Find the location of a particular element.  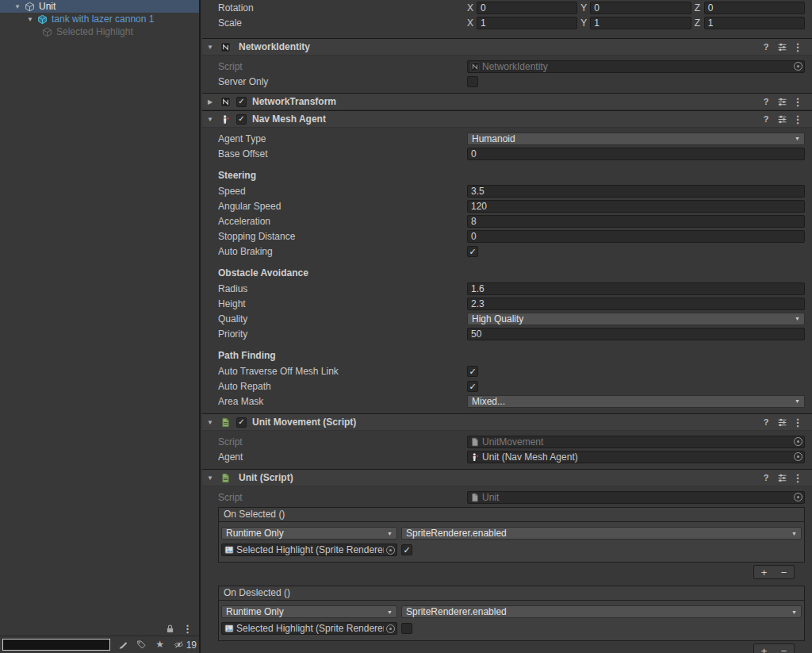

server-only-checkbox: ✓ is located at coordinates (473, 82).